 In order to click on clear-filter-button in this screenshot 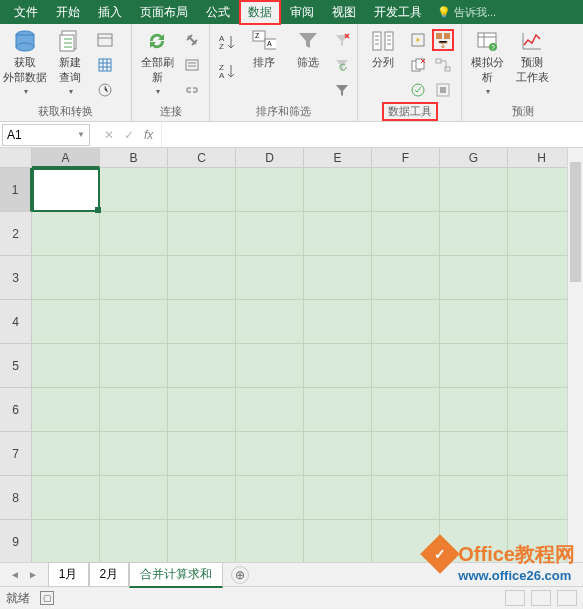, I will do `click(342, 40)`.